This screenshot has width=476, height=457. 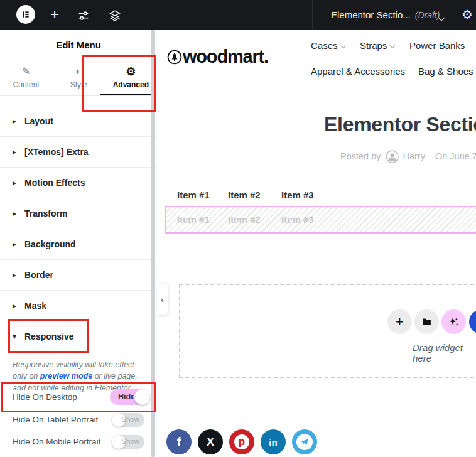 What do you see at coordinates (446, 72) in the screenshot?
I see `nav-item-bag-shoes: Bag & Shoes` at bounding box center [446, 72].